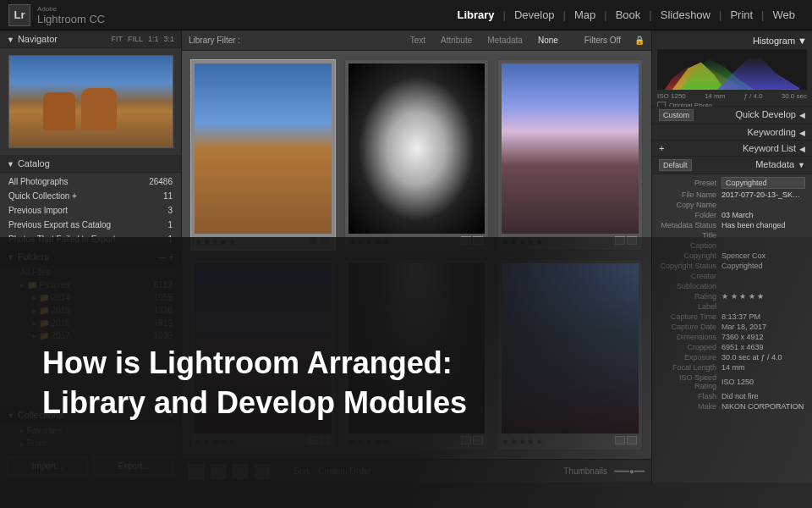 Image resolution: width=812 pixels, height=508 pixels. I want to click on metadata-row: Capture Time8:13:37 PM, so click(732, 317).